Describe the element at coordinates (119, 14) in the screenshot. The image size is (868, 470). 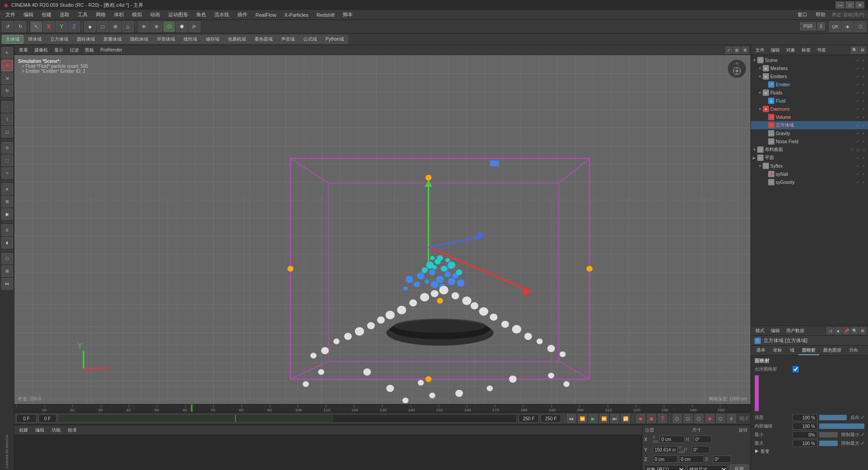
I see `menu-volume: 体积` at that location.